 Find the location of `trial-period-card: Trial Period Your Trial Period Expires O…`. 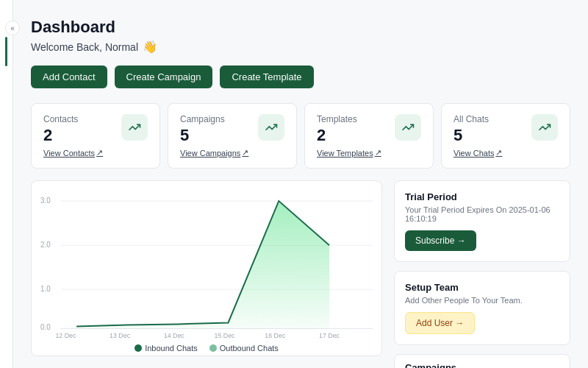

trial-period-card: Trial Period Your Trial Period Expires O… is located at coordinates (482, 221).